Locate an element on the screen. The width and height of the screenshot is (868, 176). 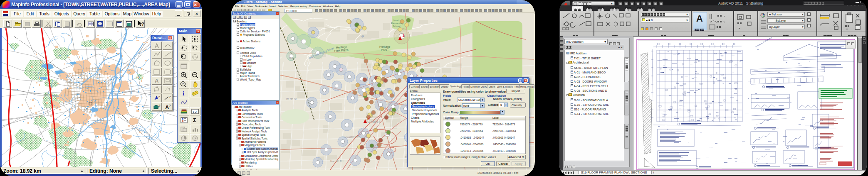
svg-text: A is located at coordinates (157, 81).